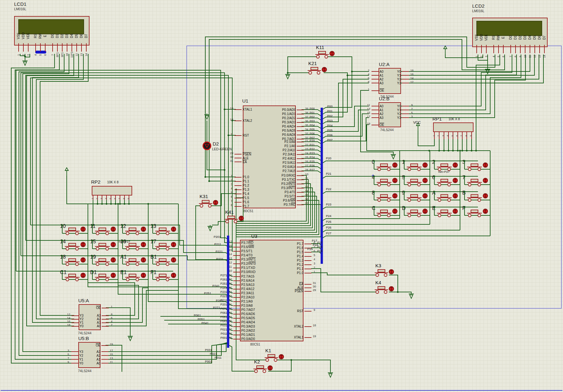  Describe the element at coordinates (213, 202) in the screenshot. I see `button-k31: K31` at that location.